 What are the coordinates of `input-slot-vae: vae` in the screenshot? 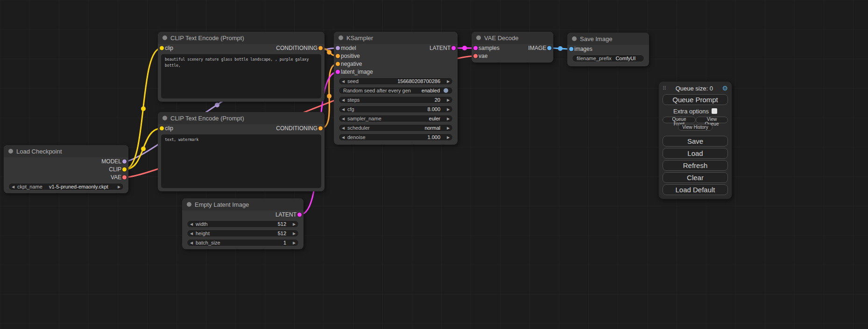 It's located at (513, 56).